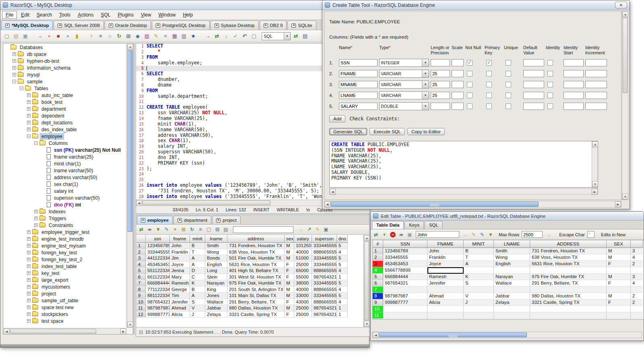  Describe the element at coordinates (512, 277) in the screenshot. I see `cell: Narayan` at that location.